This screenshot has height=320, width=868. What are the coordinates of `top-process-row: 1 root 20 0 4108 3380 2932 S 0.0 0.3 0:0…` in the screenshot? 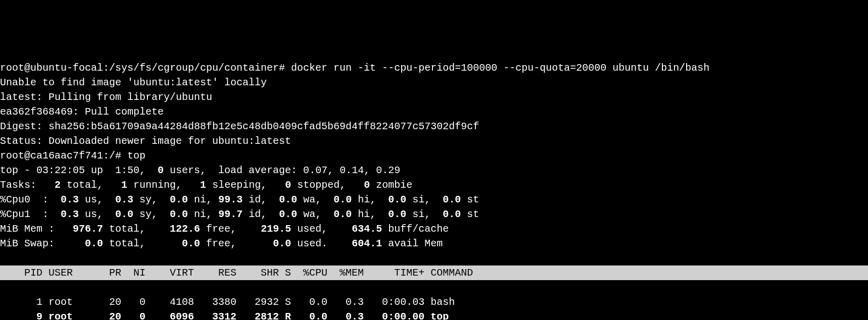 It's located at (227, 302).